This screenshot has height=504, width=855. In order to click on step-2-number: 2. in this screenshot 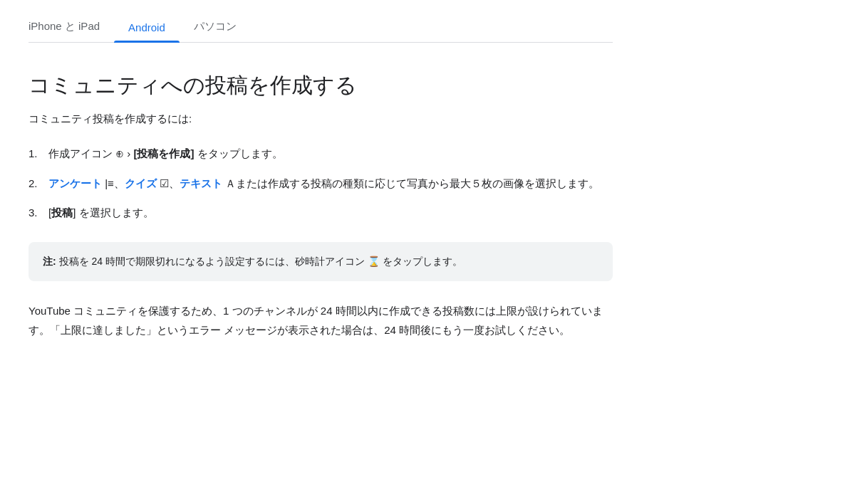, I will do `click(38, 184)`.